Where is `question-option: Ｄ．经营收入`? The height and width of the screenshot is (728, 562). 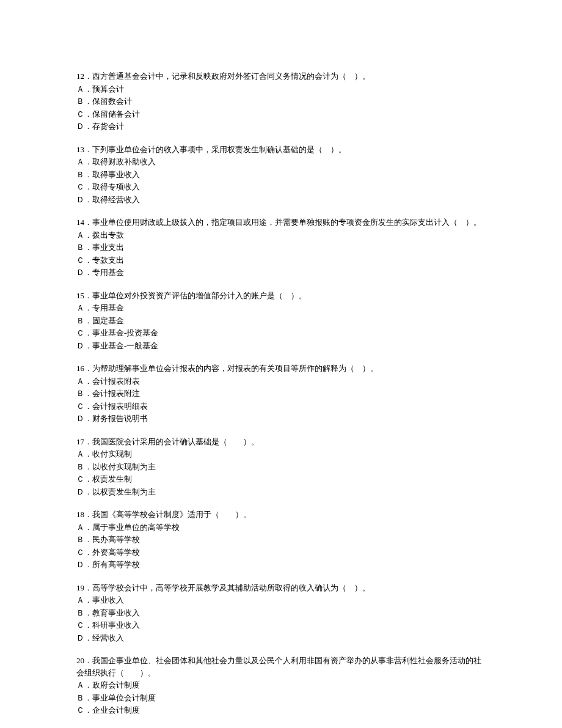
question-option: Ｄ．经营收入 is located at coordinates (281, 638).